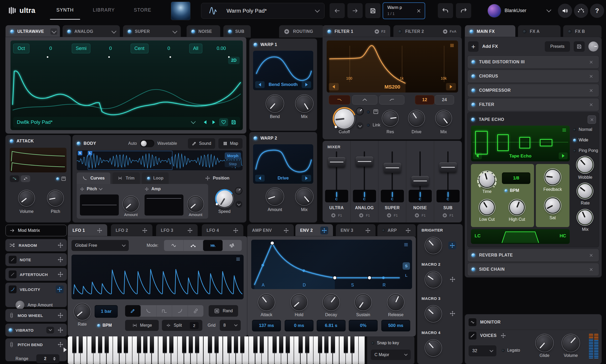 This screenshot has height=364, width=606. What do you see at coordinates (406, 245) in the screenshot?
I see `env-menu-icon` at bounding box center [406, 245].